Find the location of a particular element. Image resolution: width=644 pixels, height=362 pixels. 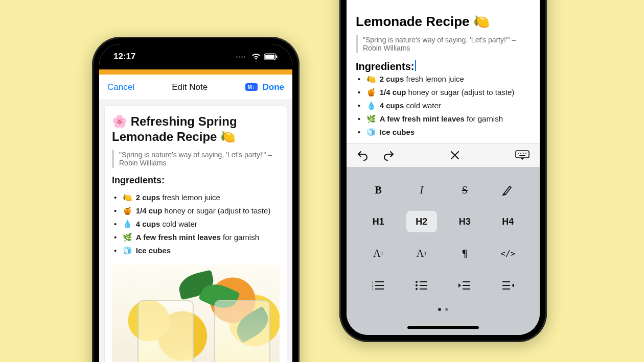

note-title: 🌸 Refreshing Spring Lemonade Recipe 🍋 is located at coordinates (196, 129).